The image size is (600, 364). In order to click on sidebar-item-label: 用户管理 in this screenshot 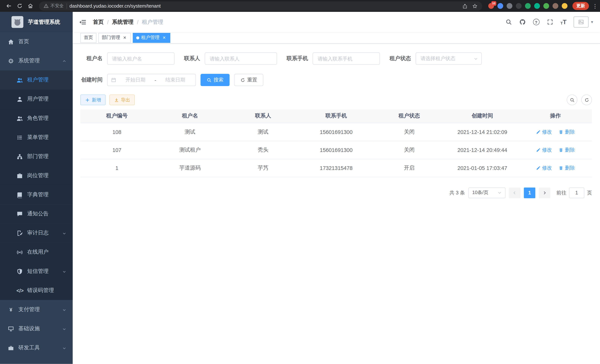, I will do `click(38, 99)`.